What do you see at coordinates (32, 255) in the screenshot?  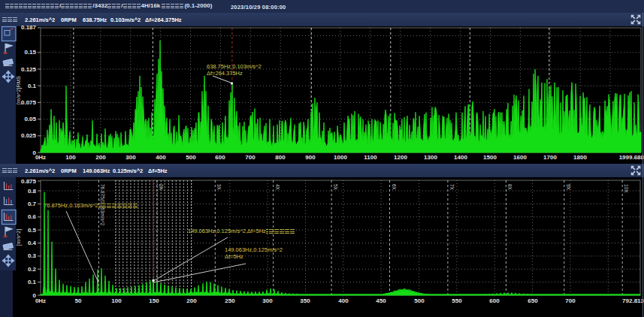 I see `svg-text: 0.3` at bounding box center [32, 255].